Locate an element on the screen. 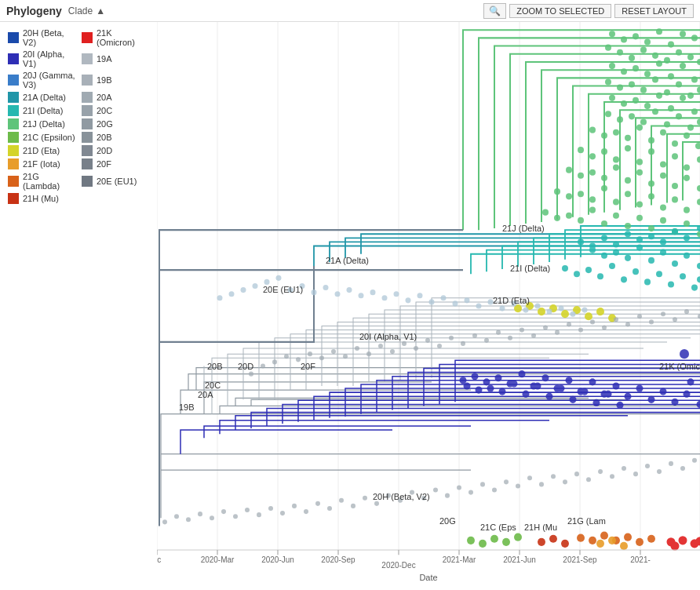 This screenshot has width=700, height=590. legend-item-20b: 20B is located at coordinates (115, 137).